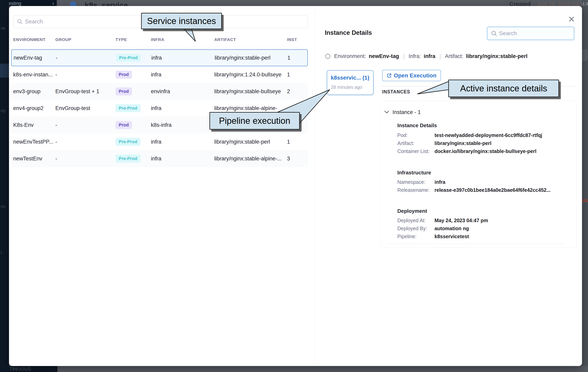 The width and height of the screenshot is (588, 372). Describe the element at coordinates (346, 87) in the screenshot. I see `execution-time: 28 minutes ago` at that location.